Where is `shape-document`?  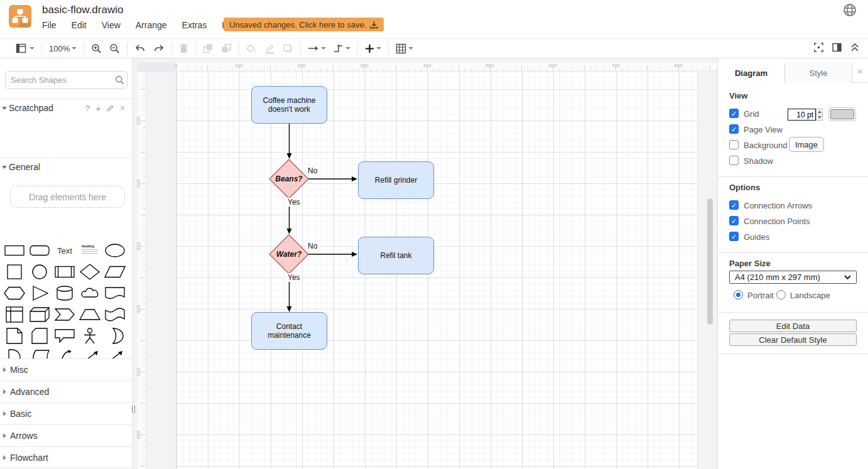
shape-document is located at coordinates (115, 293).